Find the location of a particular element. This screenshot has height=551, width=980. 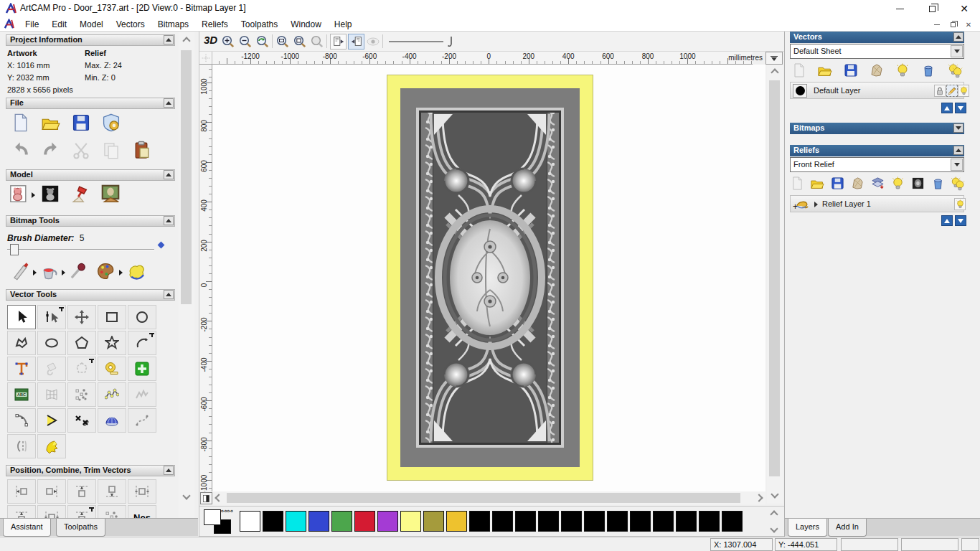

menu-file: File is located at coordinates (32, 24).